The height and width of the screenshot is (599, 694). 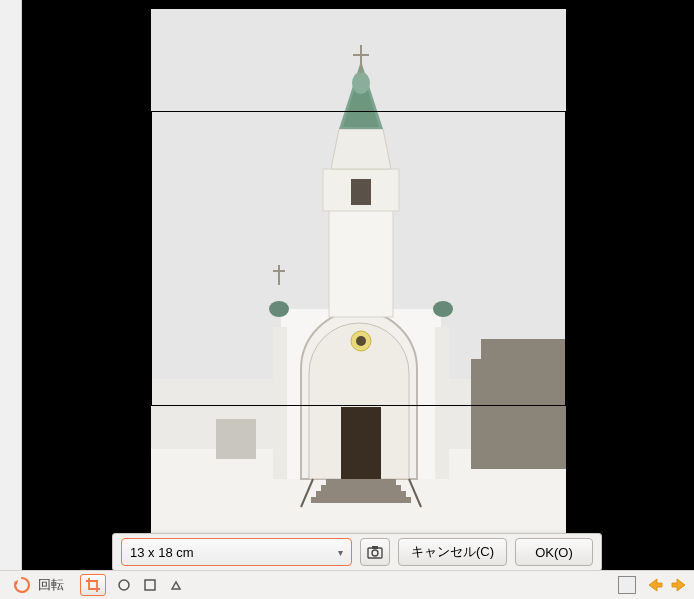 What do you see at coordinates (375, 552) in the screenshot?
I see `crop-orientation-button` at bounding box center [375, 552].